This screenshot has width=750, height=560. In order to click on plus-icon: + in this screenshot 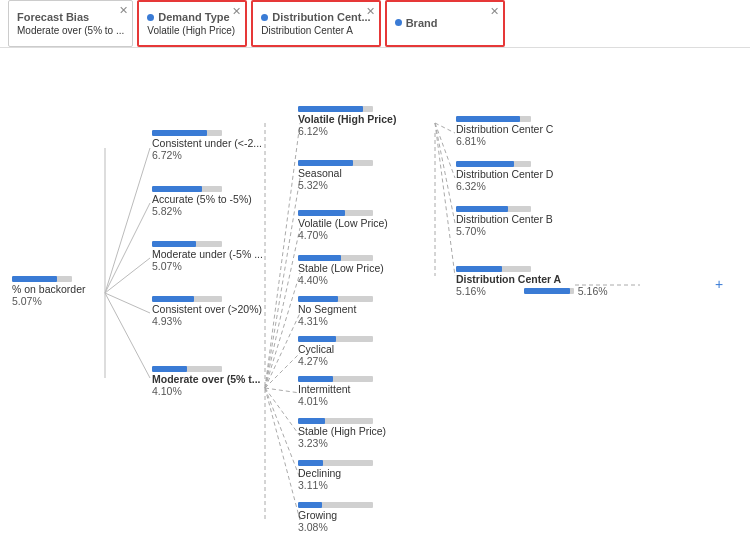, I will do `click(719, 284)`.